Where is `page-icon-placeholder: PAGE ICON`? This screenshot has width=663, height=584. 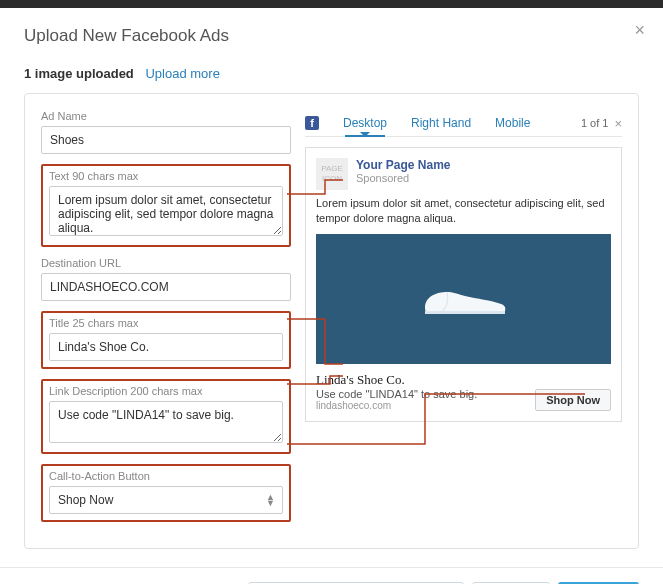
page-icon-placeholder: PAGE ICON is located at coordinates (332, 174).